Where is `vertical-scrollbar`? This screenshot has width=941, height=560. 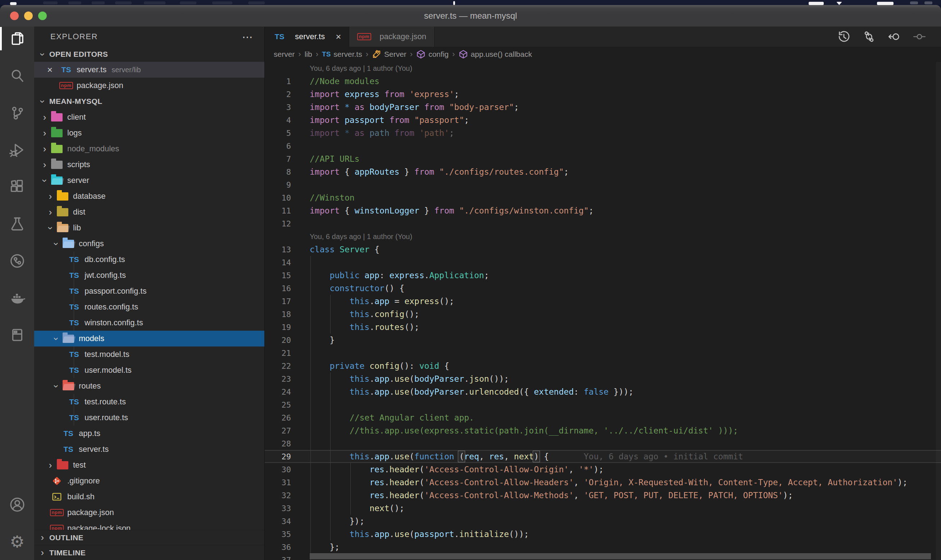
vertical-scrollbar is located at coordinates (939, 311).